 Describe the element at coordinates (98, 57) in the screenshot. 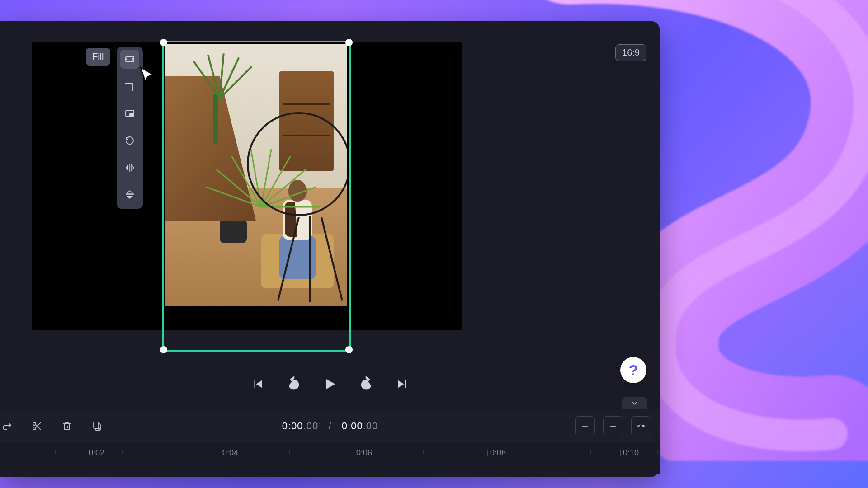

I see `fill-tooltip: Fill` at that location.